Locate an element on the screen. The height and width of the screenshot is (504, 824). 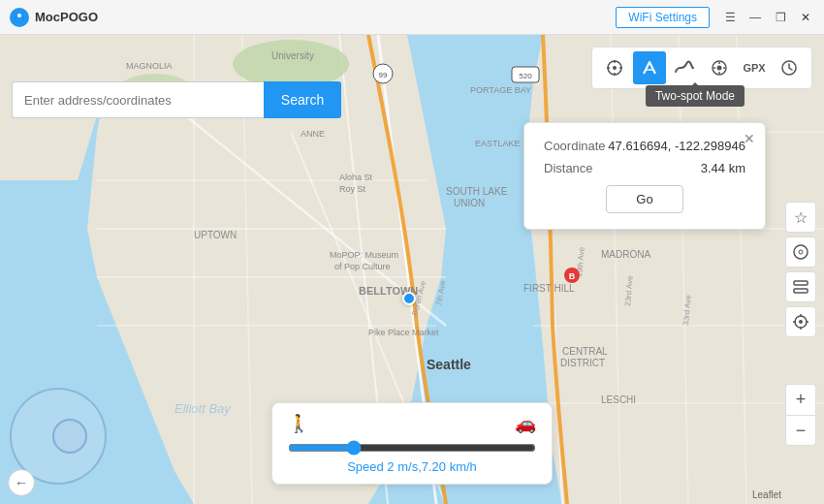
svg-text: UPTOWN is located at coordinates (215, 235).